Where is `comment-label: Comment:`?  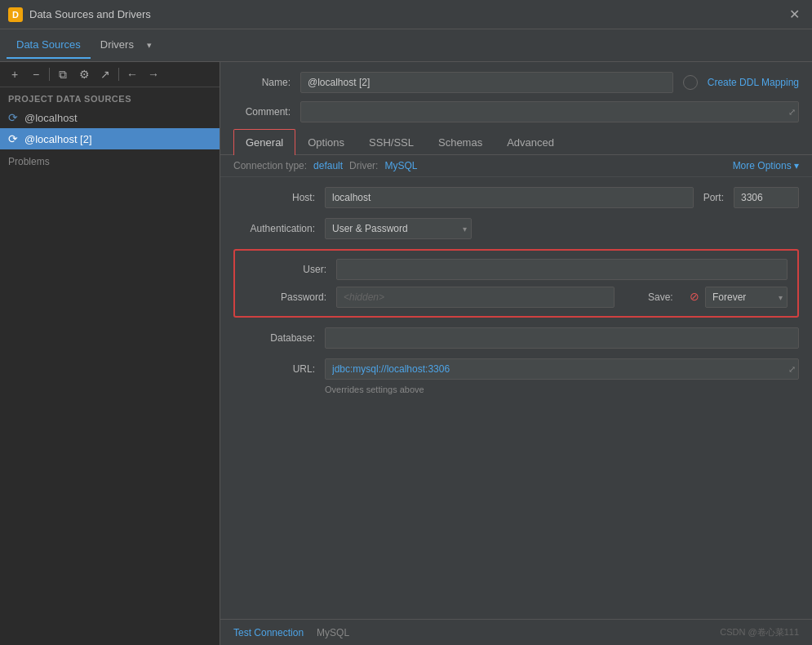
comment-label: Comment: is located at coordinates (262, 112).